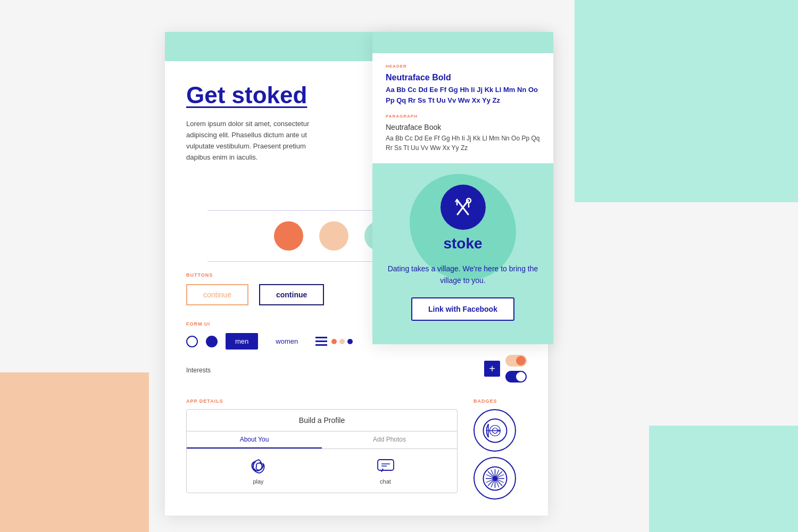 The width and height of the screenshot is (798, 532). What do you see at coordinates (334, 236) in the screenshot?
I see `swatch-peach` at bounding box center [334, 236].